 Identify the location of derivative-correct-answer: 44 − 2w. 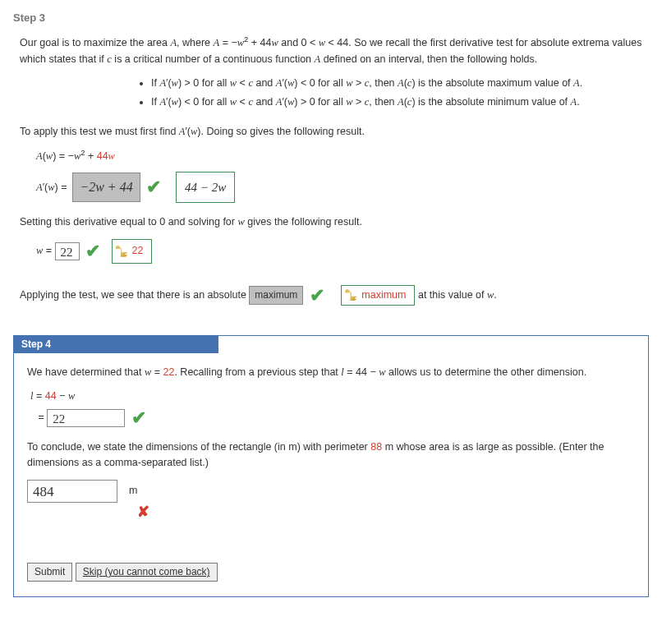
(205, 187).